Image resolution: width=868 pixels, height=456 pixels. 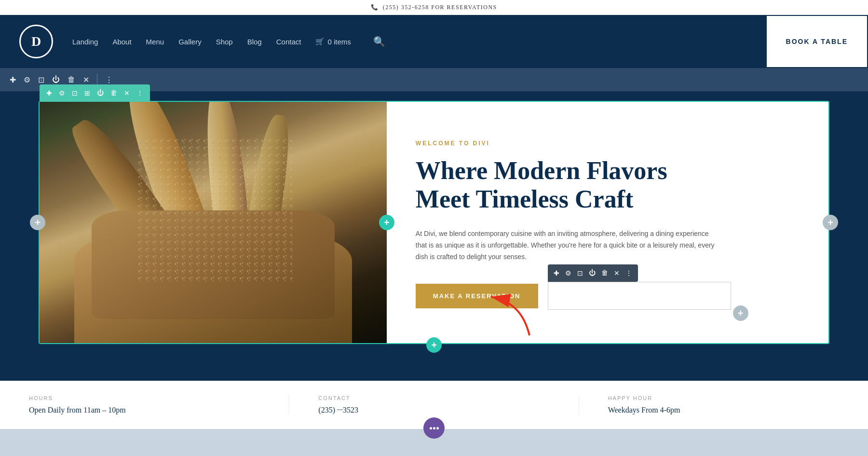 What do you see at coordinates (75, 94) in the screenshot?
I see `section-duplicate-icon: ⊡` at bounding box center [75, 94].